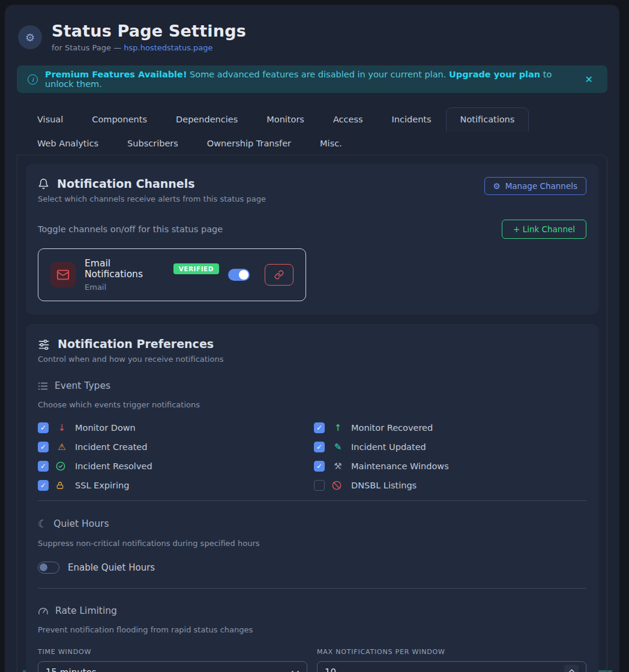 The width and height of the screenshot is (629, 672). What do you see at coordinates (310, 79) in the screenshot?
I see `premium-banner-text: Premium Features Available! Some advance…` at bounding box center [310, 79].